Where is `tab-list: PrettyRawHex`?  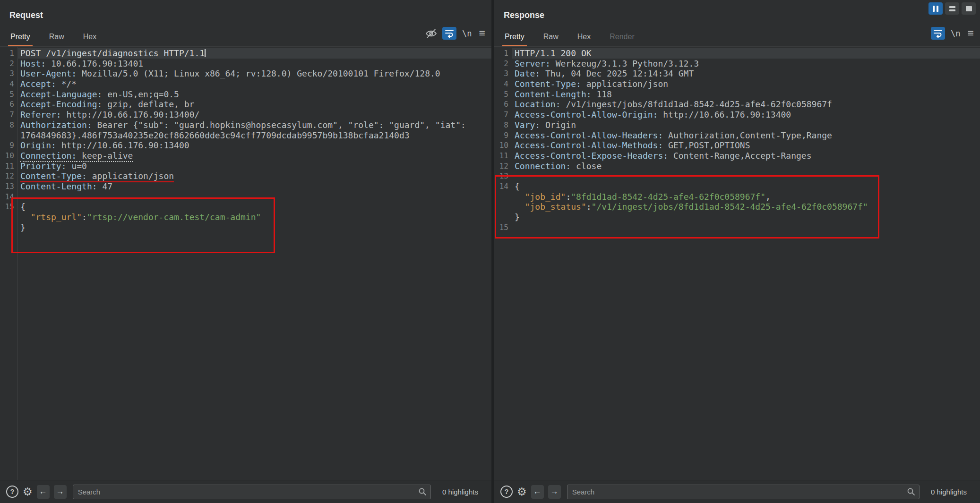
tab-list: PrettyRawHex is located at coordinates (53, 35).